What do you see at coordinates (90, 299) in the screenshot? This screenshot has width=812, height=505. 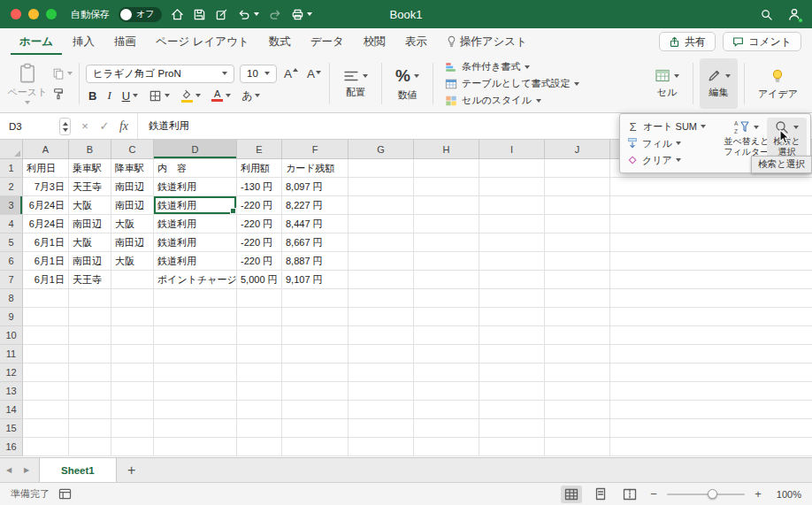 I see `cell-B8` at bounding box center [90, 299].